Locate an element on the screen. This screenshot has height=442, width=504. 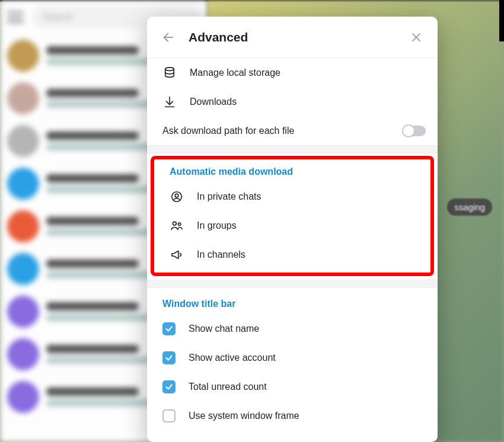
bg-message-bubble: ssaging is located at coordinates (470, 207).